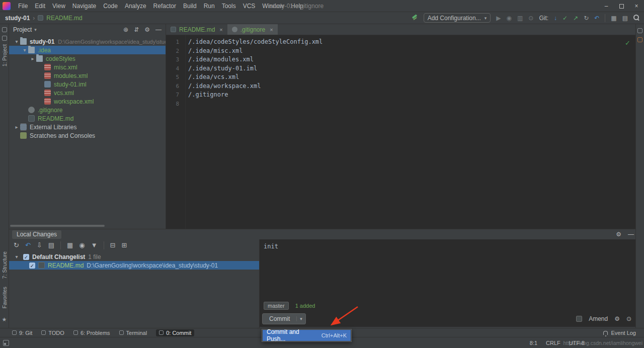 This screenshot has width=644, height=348. Describe the element at coordinates (88, 41) in the screenshot. I see `tree-row: study-01 D:\GarenGosling\workspace\idea_…` at that location.